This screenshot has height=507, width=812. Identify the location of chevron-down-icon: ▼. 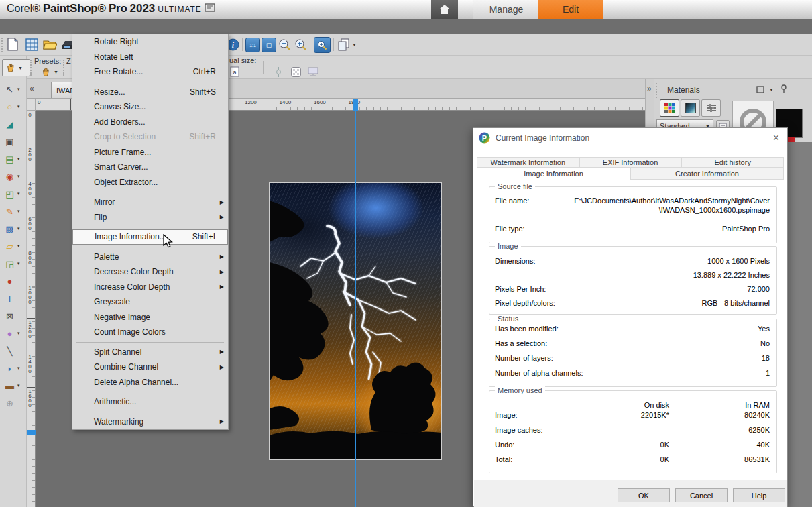
(771, 90).